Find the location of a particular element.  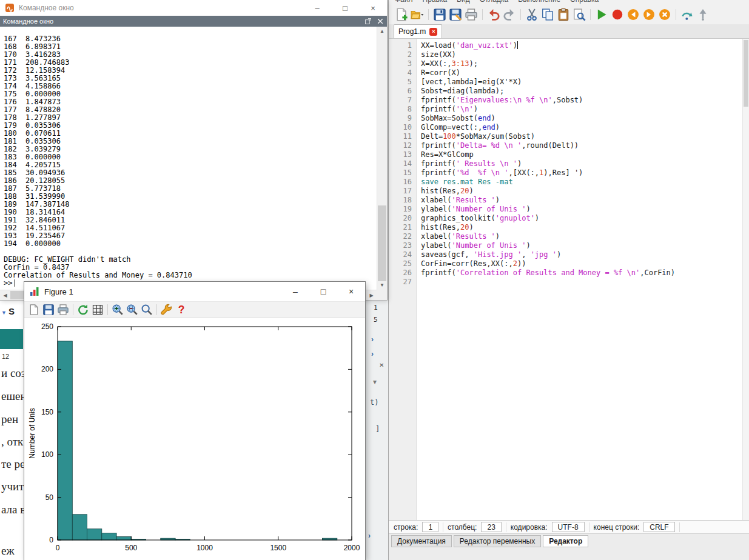

line-number: 7 is located at coordinates (400, 101).